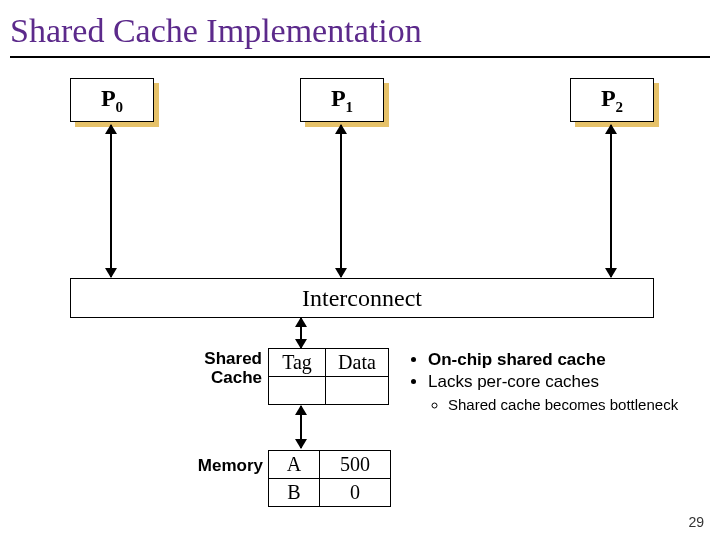  What do you see at coordinates (301, 333) in the screenshot?
I see `arrow-interconnect-cache` at bounding box center [301, 333].